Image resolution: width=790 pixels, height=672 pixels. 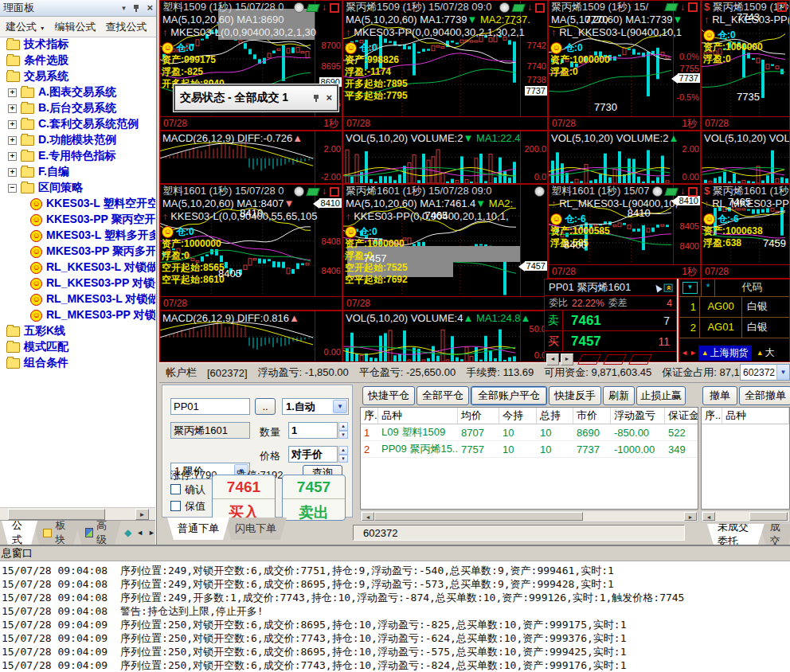 What do you see at coordinates (445, 65) in the screenshot?
I see `chart-panel: 聚丙烯1509 (1秒) 15/07/28 09:0MA(5,10,20,60)…` at bounding box center [445, 65].